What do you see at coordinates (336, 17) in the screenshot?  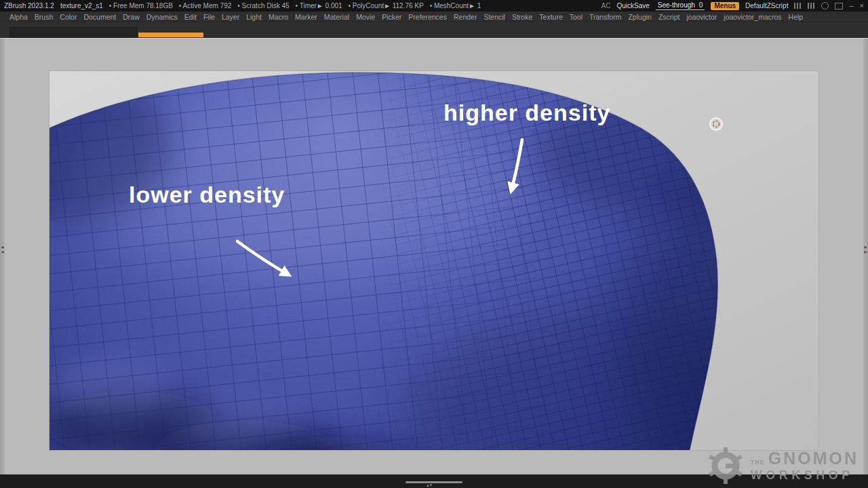 I see `menu-material: Material` at bounding box center [336, 17].